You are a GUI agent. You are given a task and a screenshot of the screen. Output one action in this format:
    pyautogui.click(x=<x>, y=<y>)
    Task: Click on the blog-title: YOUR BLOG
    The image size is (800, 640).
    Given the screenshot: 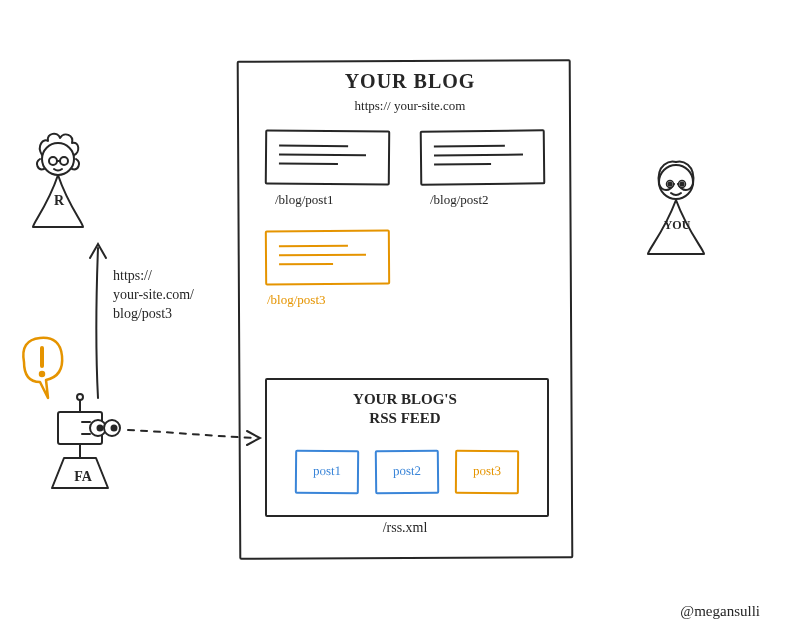 What is the action you would take?
    pyautogui.click(x=410, y=82)
    